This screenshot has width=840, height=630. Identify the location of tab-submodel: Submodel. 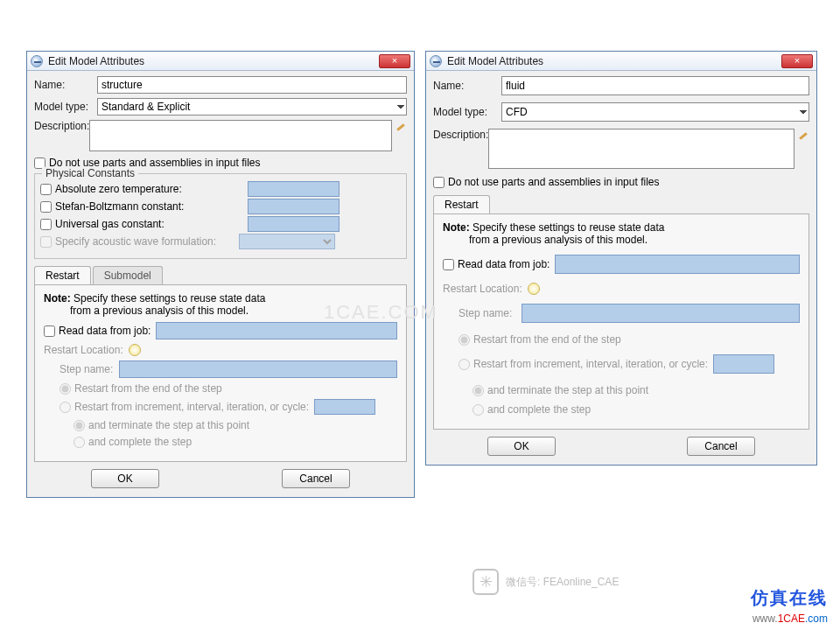
(128, 275).